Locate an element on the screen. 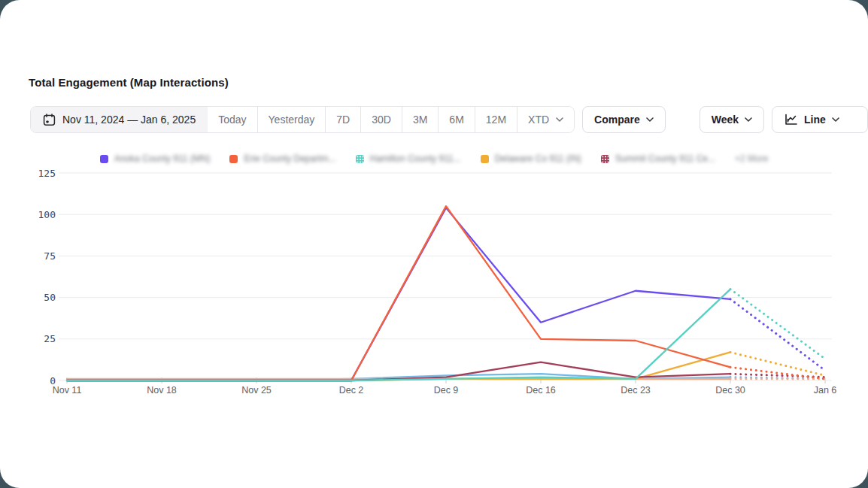 The height and width of the screenshot is (488, 868). chart-legend: Anoka County 911 (MN)Erie County Departm… is located at coordinates (434, 159).